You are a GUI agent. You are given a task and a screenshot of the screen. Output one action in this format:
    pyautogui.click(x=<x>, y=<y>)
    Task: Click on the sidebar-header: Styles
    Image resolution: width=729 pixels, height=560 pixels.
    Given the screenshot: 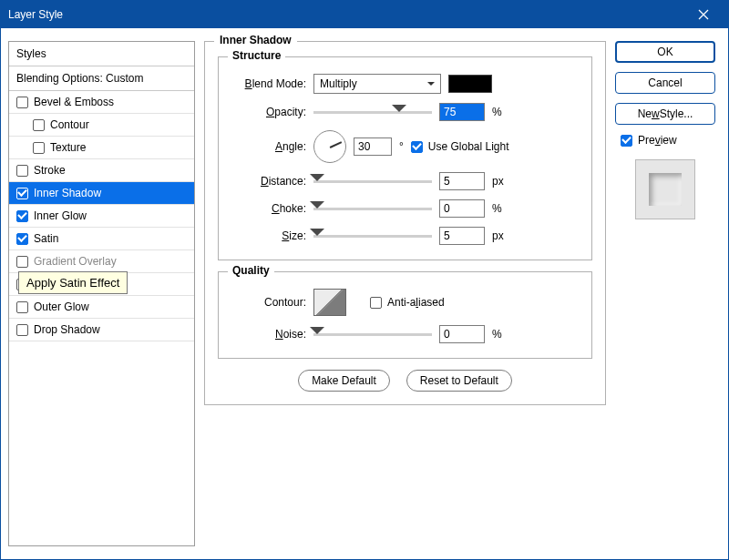 What is the action you would take?
    pyautogui.click(x=102, y=55)
    